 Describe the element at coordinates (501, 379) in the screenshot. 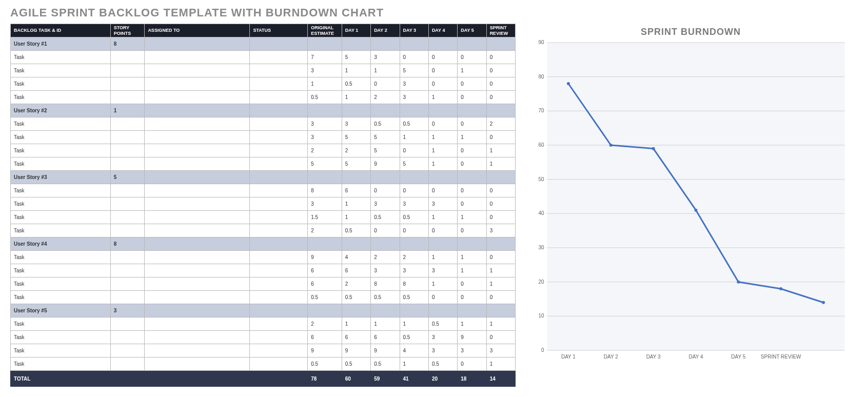

I see `cell: 14` at that location.